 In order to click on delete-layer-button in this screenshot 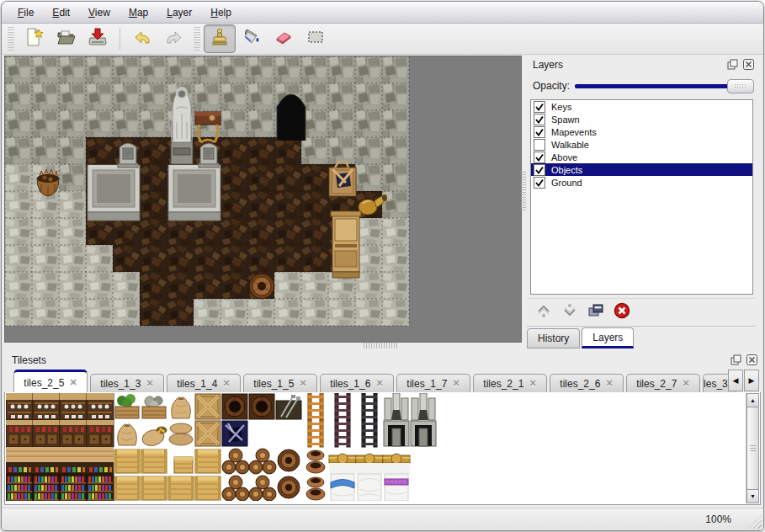, I will do `click(622, 312)`.